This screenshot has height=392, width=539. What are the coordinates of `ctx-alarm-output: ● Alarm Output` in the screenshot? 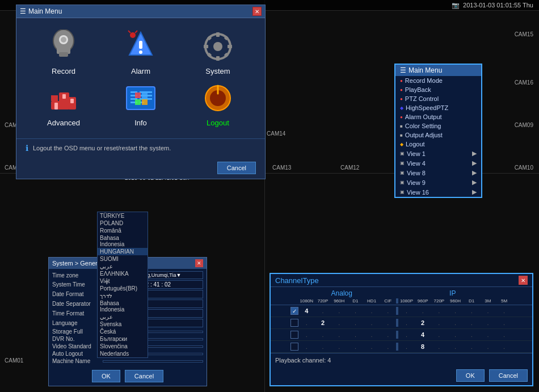 It's located at (438, 117).